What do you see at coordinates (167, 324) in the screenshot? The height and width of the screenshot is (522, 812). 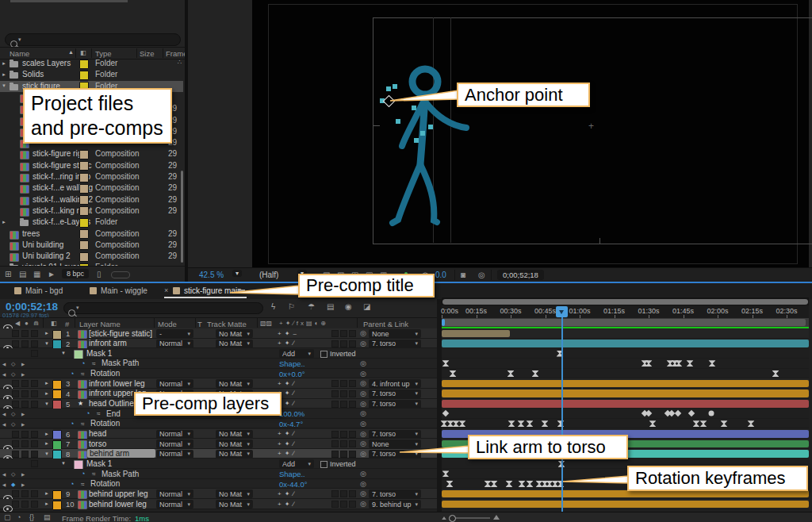 I see `column-mode: Mode` at bounding box center [167, 324].